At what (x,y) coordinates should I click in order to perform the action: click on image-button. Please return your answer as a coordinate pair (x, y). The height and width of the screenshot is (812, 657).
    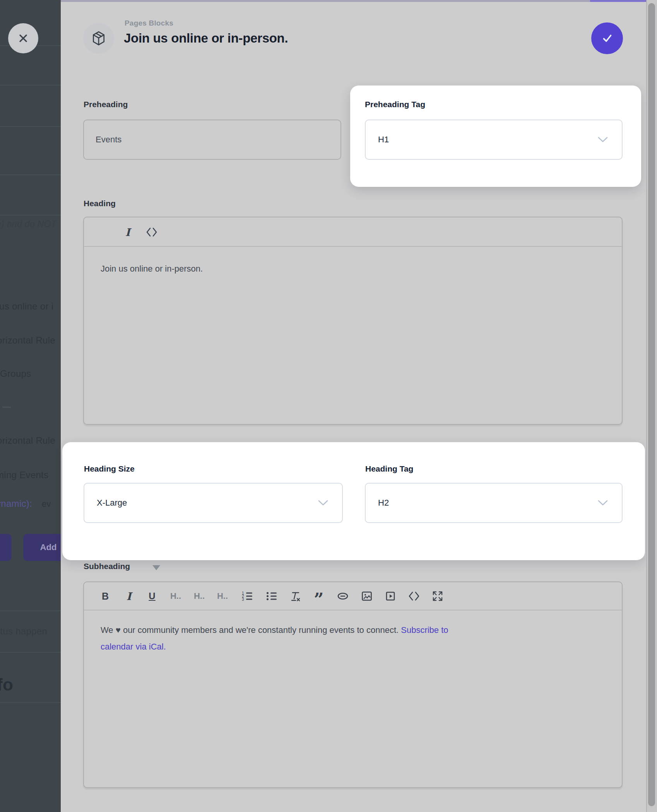
    Looking at the image, I should click on (367, 596).